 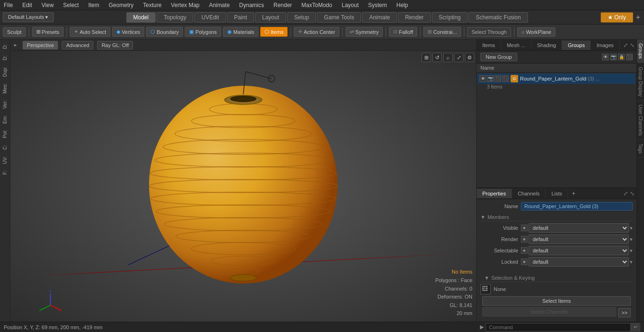 What do you see at coordinates (5, 172) in the screenshot?
I see `sidebar-tab-9: F:` at bounding box center [5, 172].